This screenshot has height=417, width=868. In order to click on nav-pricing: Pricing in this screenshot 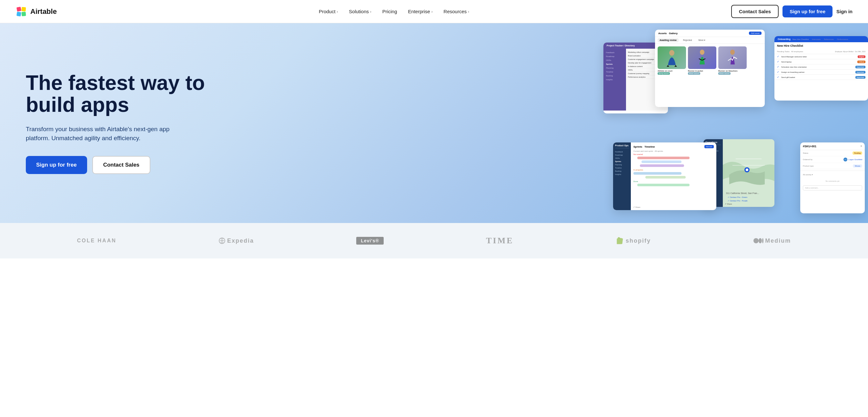, I will do `click(390, 11)`.